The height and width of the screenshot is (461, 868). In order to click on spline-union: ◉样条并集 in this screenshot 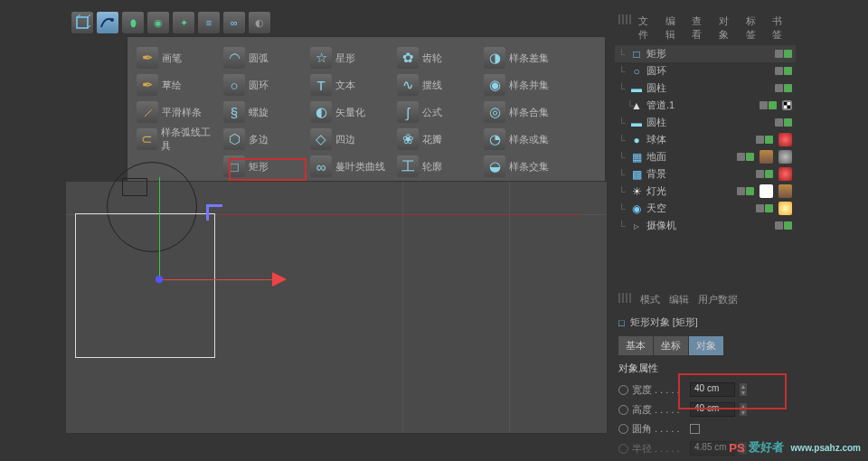, I will do `click(525, 85)`.